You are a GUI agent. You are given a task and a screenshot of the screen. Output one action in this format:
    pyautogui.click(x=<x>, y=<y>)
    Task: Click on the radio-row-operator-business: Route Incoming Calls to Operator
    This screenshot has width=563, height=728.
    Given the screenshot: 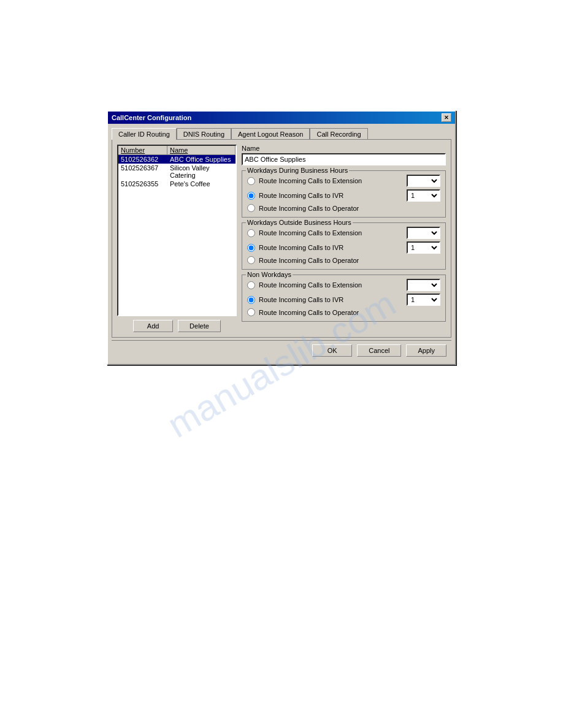 What is the action you would take?
    pyautogui.click(x=343, y=208)
    